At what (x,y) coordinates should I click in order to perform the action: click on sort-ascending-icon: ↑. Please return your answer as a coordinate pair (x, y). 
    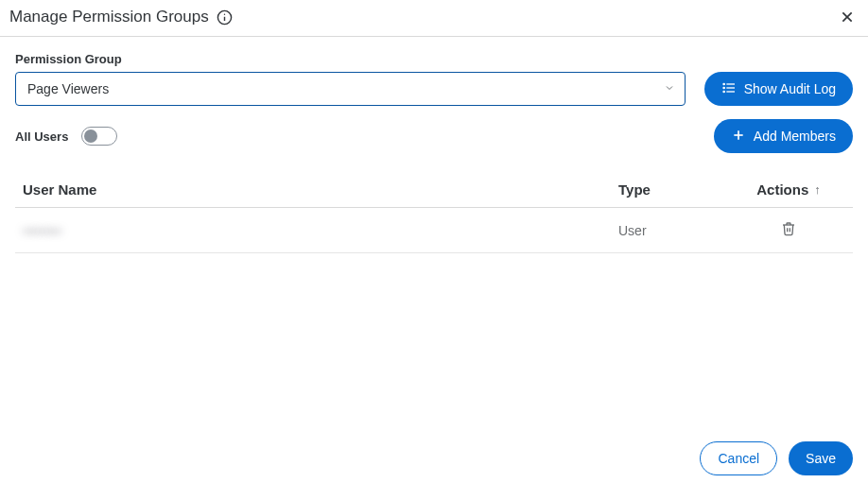
    Looking at the image, I should click on (817, 189).